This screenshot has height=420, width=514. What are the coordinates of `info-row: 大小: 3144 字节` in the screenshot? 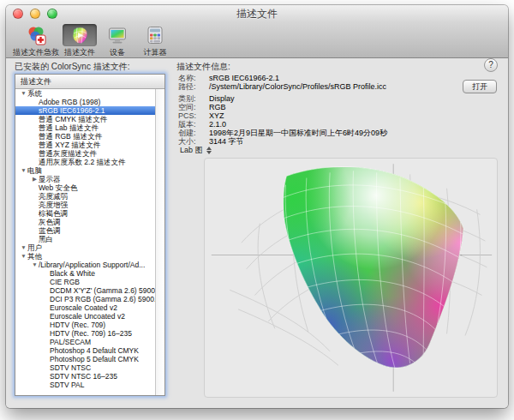 It's located at (317, 141).